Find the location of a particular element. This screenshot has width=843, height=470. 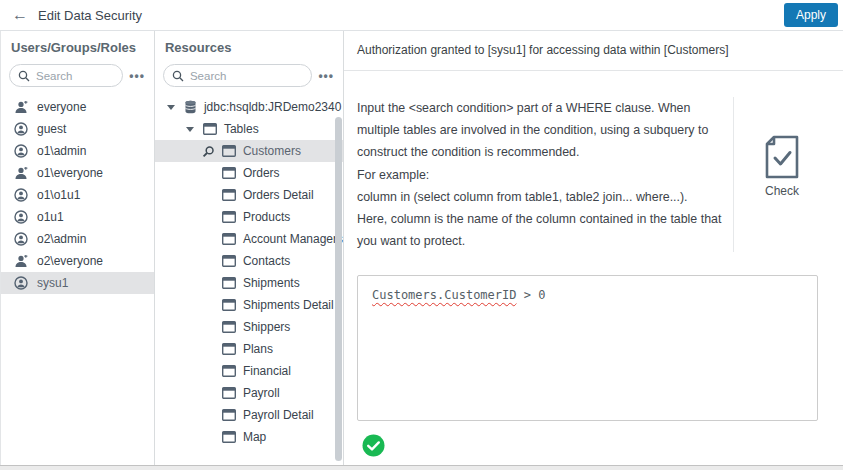

user-list-item: o1\admin is located at coordinates (78, 151).